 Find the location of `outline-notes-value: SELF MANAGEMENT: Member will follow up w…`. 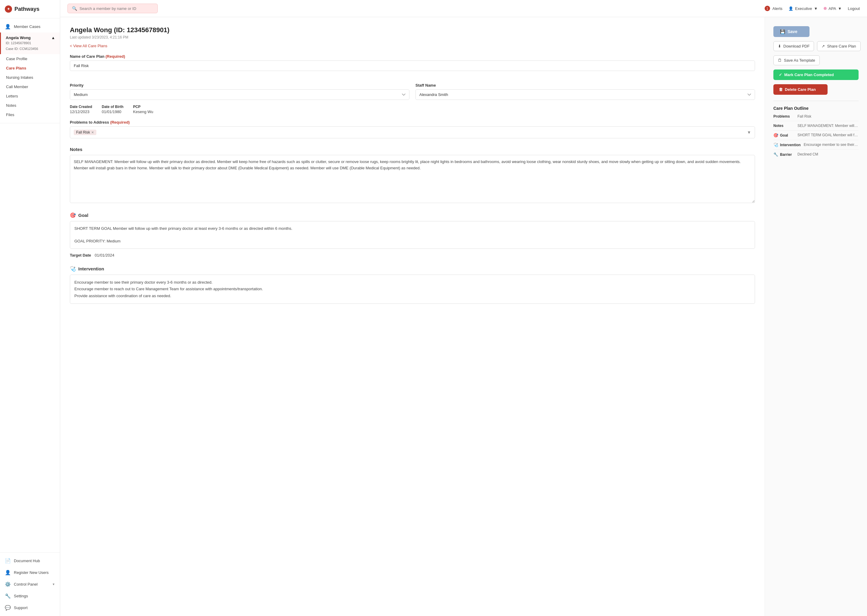

outline-notes-value: SELF MANAGEMENT: Member will follow up w… is located at coordinates (828, 126).